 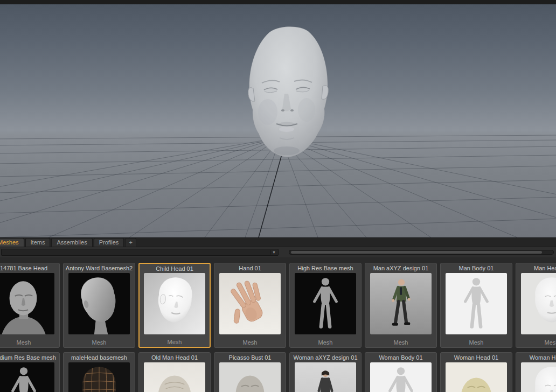 I want to click on hand-thumbnail, so click(x=250, y=304).